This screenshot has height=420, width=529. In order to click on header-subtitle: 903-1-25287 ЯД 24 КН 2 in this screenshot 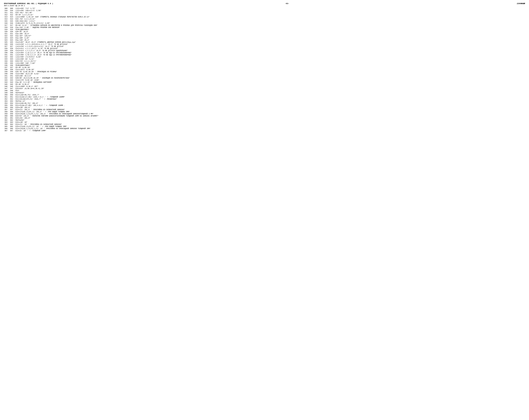, I will do `click(28, 6)`.